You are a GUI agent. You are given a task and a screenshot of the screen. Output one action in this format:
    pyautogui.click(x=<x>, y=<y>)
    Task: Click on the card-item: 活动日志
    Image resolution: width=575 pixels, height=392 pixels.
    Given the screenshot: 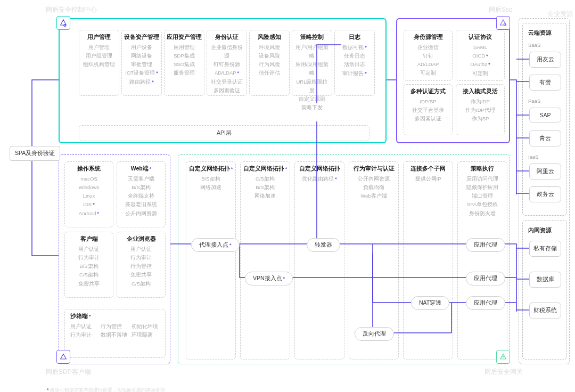 What is the action you would take?
    pyautogui.click(x=355, y=64)
    